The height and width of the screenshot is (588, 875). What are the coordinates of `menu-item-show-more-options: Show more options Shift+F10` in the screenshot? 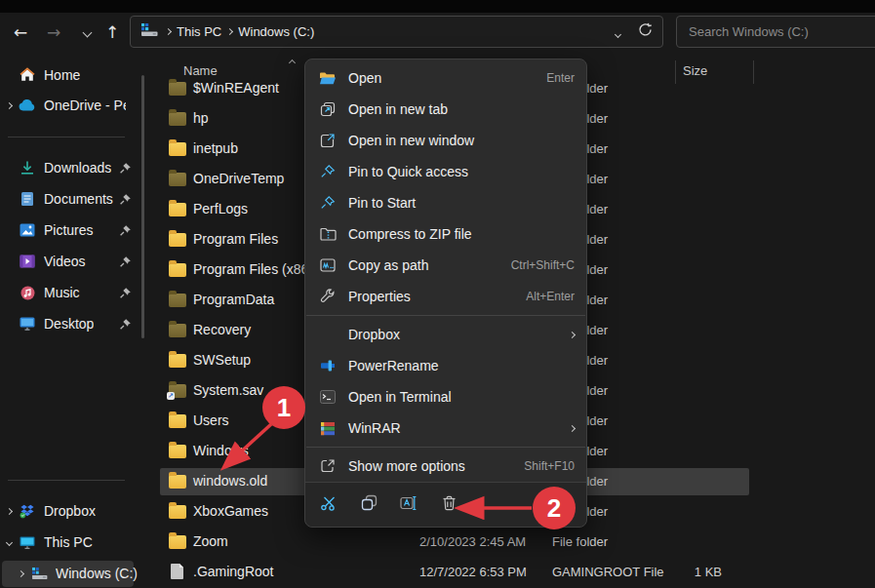 It's located at (446, 466).